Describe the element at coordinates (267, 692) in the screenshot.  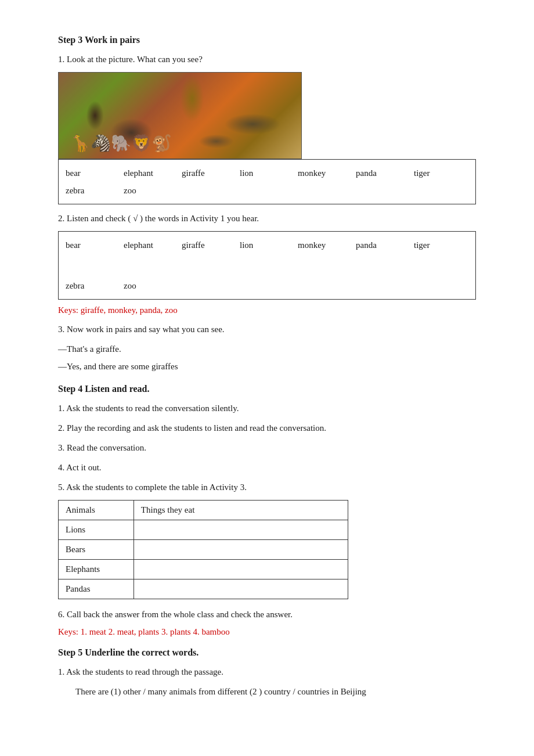
I see `step5-passage: There are (1) other / many animals from …` at that location.